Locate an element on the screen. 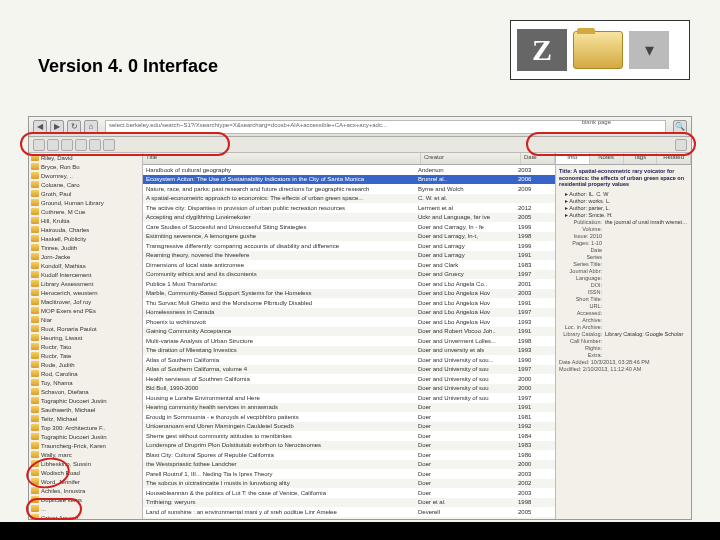 The height and width of the screenshot is (540, 720). table-row: the Westspriastic fothee LandcherDoer200… is located at coordinates (349, 465).